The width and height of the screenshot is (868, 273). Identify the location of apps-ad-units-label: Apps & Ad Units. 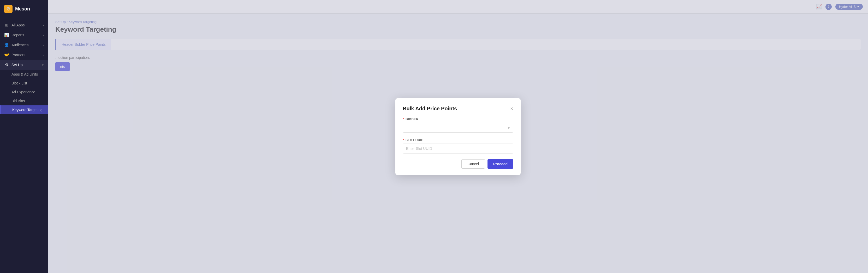
(25, 74).